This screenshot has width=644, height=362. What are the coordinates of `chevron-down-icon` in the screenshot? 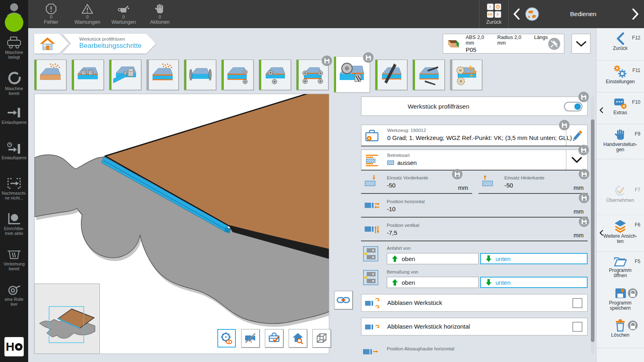 It's located at (577, 160).